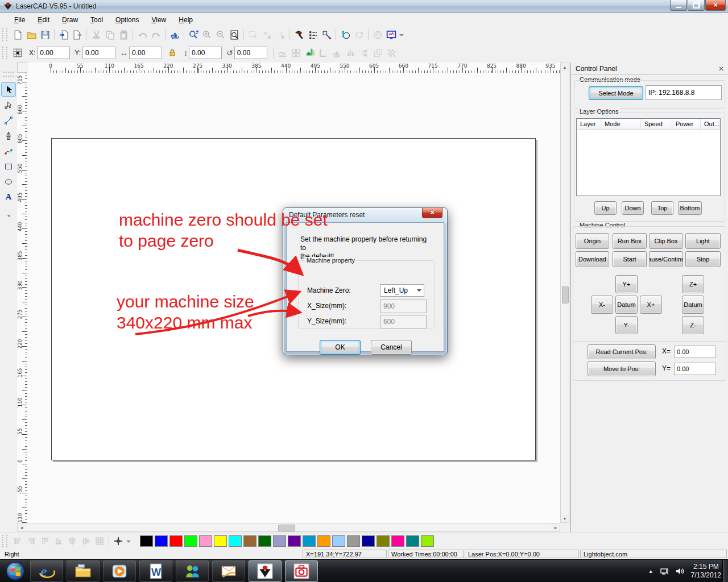 Image resolution: width=728 pixels, height=582 pixels. Describe the element at coordinates (234, 35) in the screenshot. I see `zoom-page-icon` at that location.